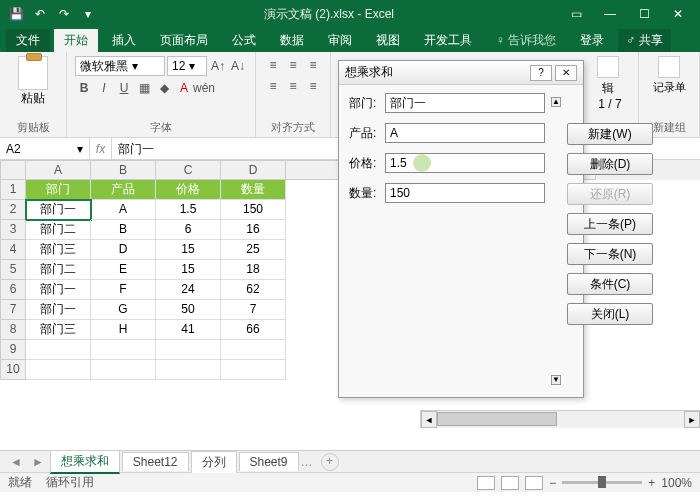 The width and height of the screenshot is (700, 500). What do you see at coordinates (156, 462) in the screenshot?
I see `sheet-tab: Sheet12` at bounding box center [156, 462].